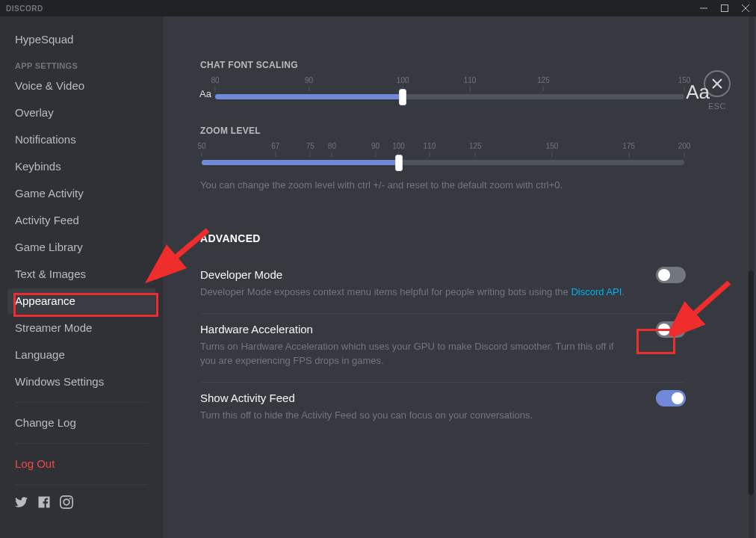 The width and height of the screenshot is (756, 538). What do you see at coordinates (443, 156) in the screenshot?
I see `zoom-level-slider: 5067758090100110125150175200` at bounding box center [443, 156].